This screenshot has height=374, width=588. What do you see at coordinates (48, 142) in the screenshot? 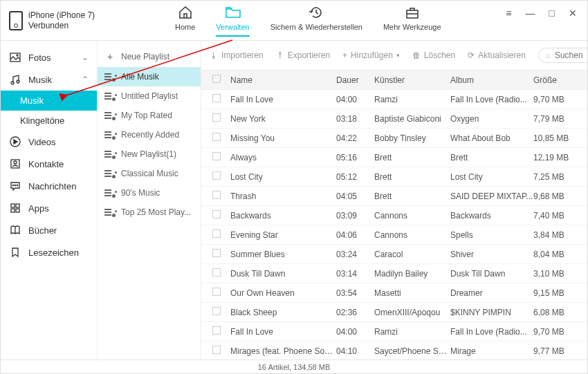
I see `sidebar-videos: Videos` at bounding box center [48, 142].